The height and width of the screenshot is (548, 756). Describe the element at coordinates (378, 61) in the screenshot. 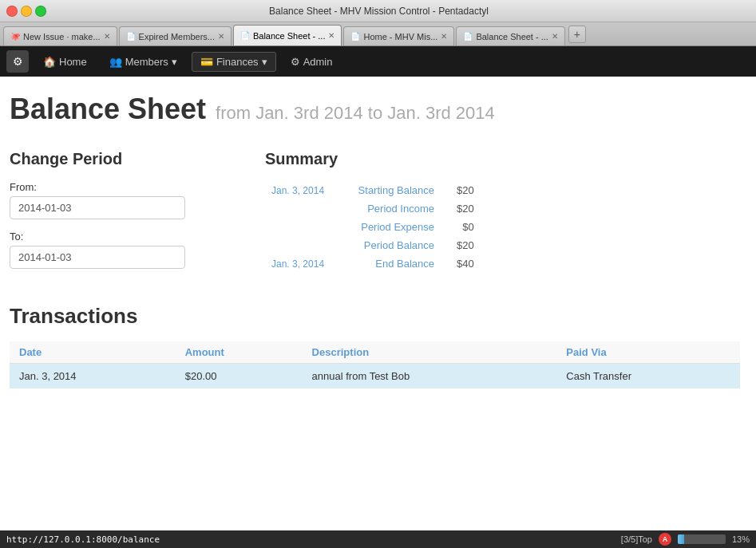

I see `navbar: ⚙ 🏠 Home 👥 Members ▾ 💳 Finances ▾ ⚙ Admi…` at that location.